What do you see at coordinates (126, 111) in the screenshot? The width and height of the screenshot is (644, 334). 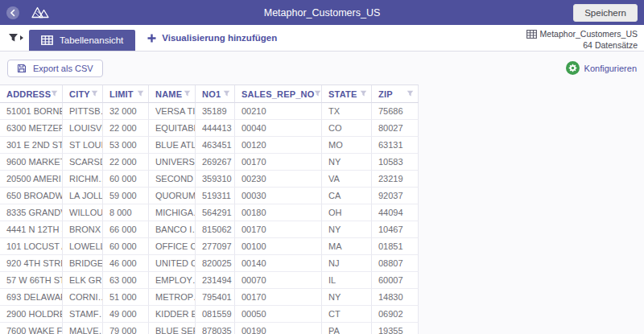 I see `table-cell: 32 000` at bounding box center [126, 111].